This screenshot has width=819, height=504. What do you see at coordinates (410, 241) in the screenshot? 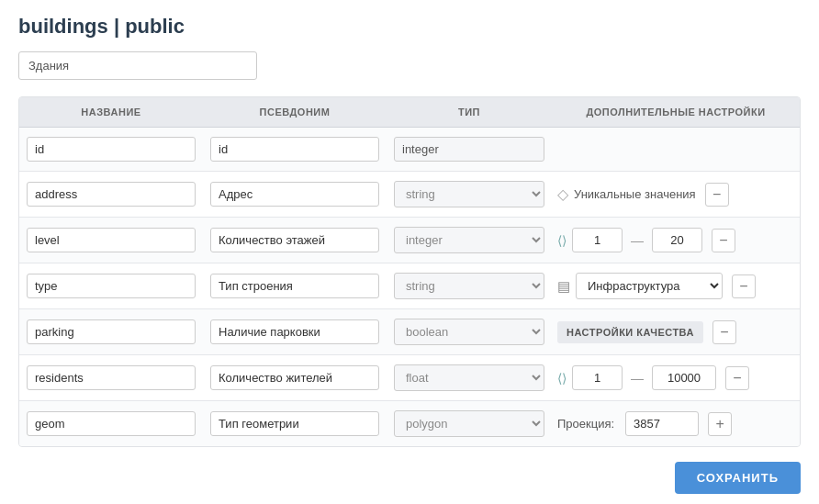
I see `table-row: integer string float boolean ⟨⟩ — −` at bounding box center [410, 241].